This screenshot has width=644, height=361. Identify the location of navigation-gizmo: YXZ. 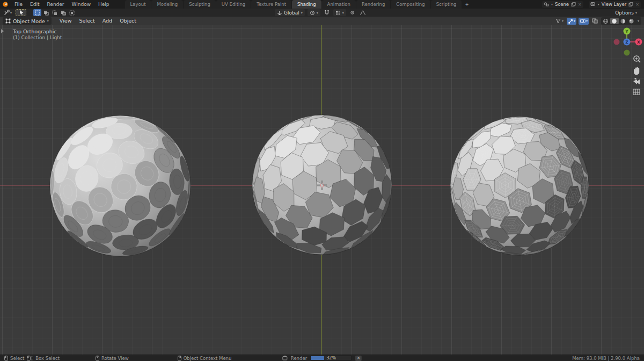
(628, 42).